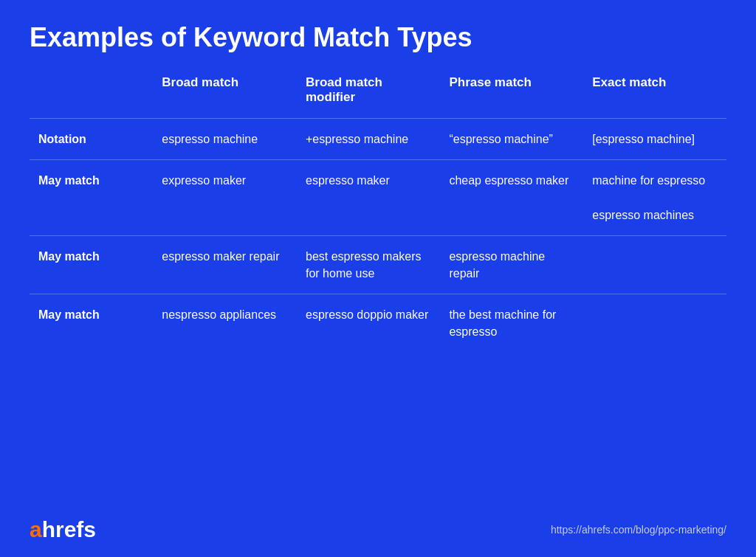  Describe the element at coordinates (378, 139) in the screenshot. I see `table-row: Notation espresso machine +espresso mach…` at that location.